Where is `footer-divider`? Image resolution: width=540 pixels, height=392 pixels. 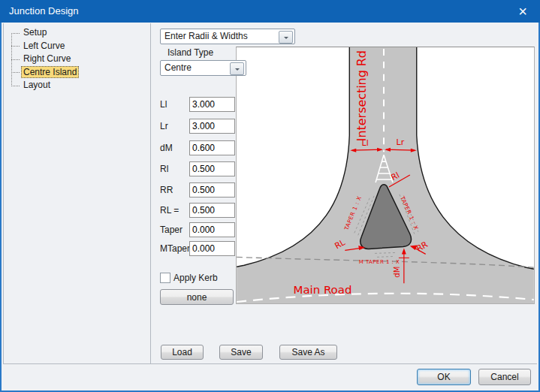
footer-divider is located at coordinates (270, 363).